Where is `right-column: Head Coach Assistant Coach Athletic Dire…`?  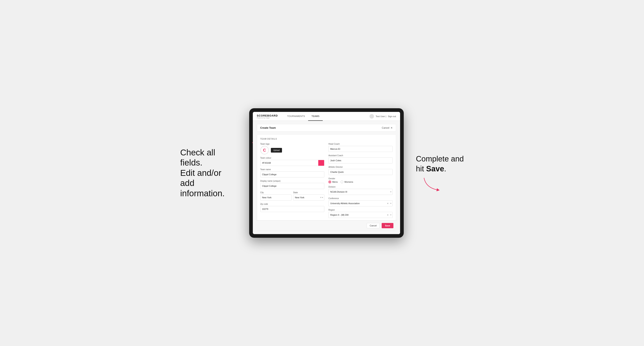 right-column: Head Coach Assistant Coach Athletic Dire… is located at coordinates (360, 182).